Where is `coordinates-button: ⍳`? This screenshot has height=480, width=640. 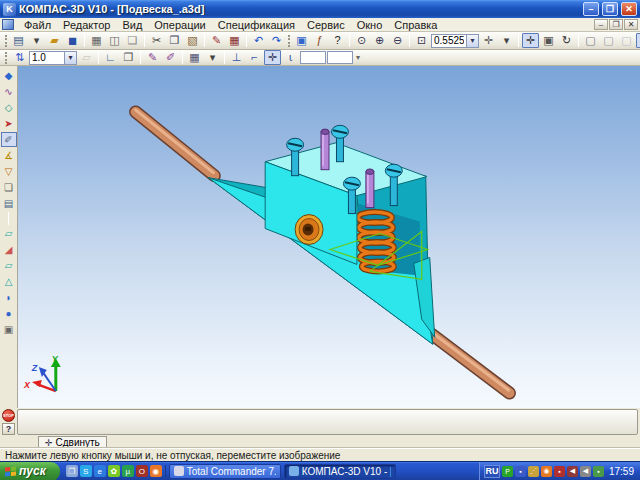 coordinates-button: ⍳ is located at coordinates (290, 58).